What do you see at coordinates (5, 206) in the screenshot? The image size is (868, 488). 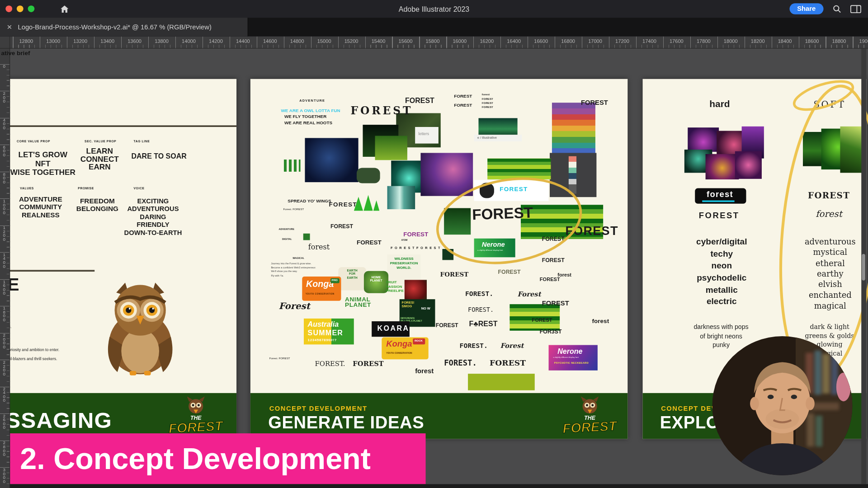 I see `ruler-label: 1000` at bounding box center [5, 206].